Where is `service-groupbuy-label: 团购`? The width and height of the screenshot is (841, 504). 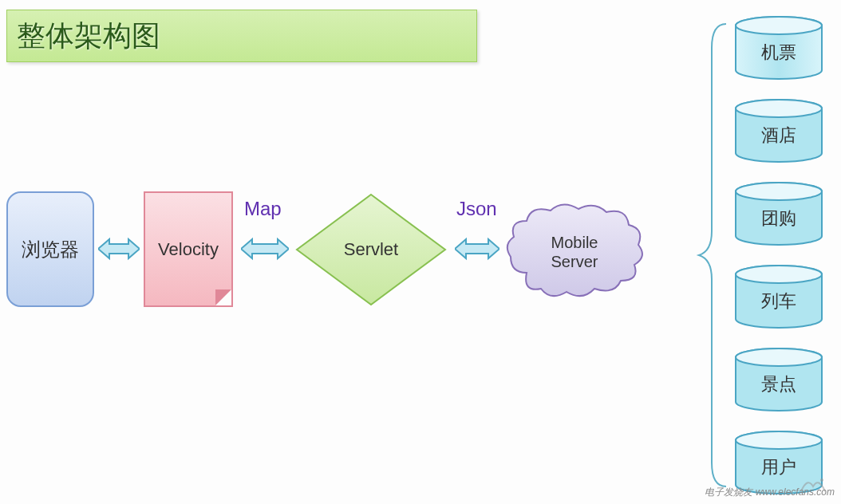
service-groupbuy-label: 团购 is located at coordinates (779, 219).